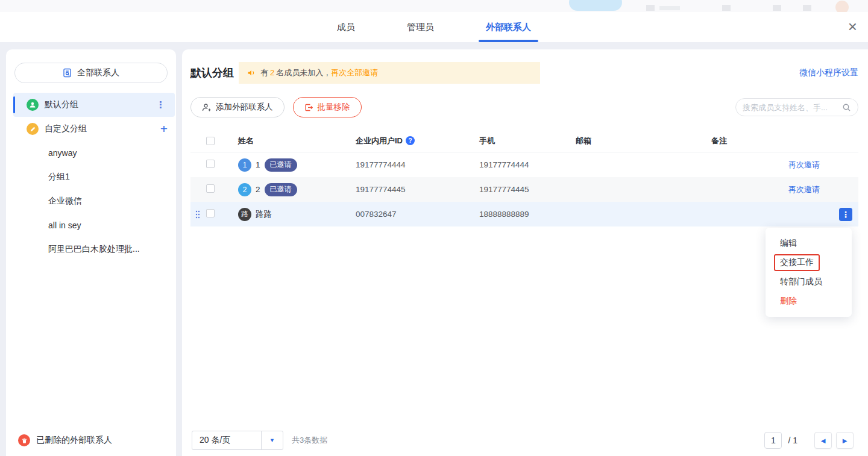  I want to click on page-total-text: / 1, so click(793, 440).